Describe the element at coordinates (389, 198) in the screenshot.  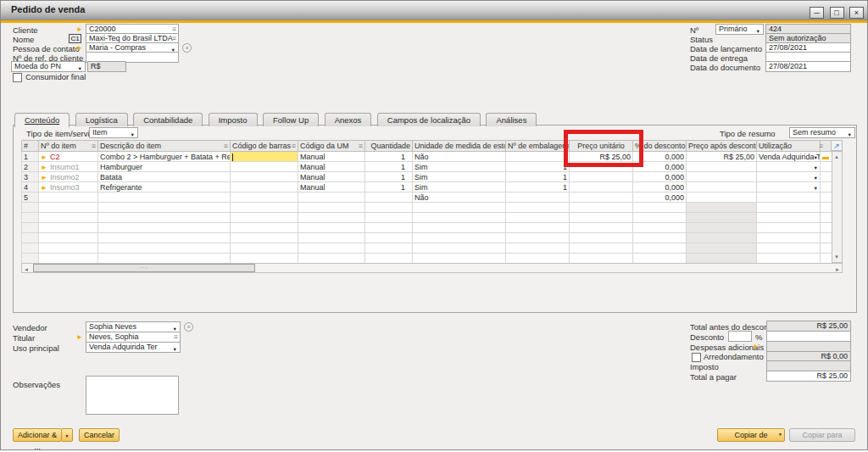
I see `qty-cell` at that location.